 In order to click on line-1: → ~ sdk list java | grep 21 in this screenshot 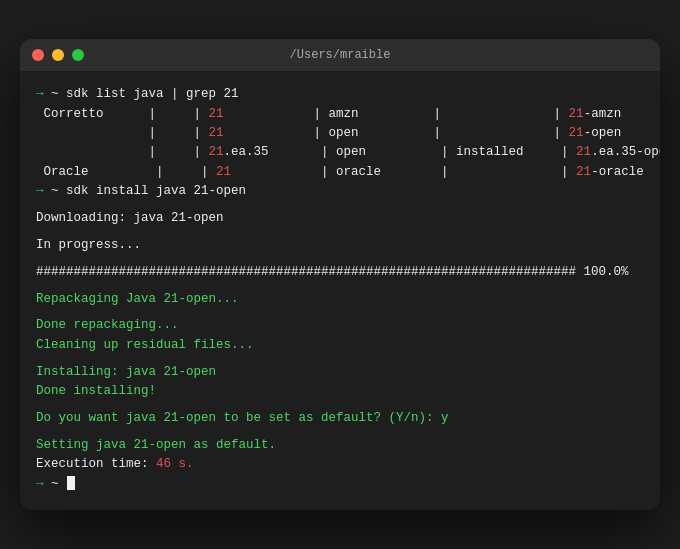, I will do `click(340, 94)`.